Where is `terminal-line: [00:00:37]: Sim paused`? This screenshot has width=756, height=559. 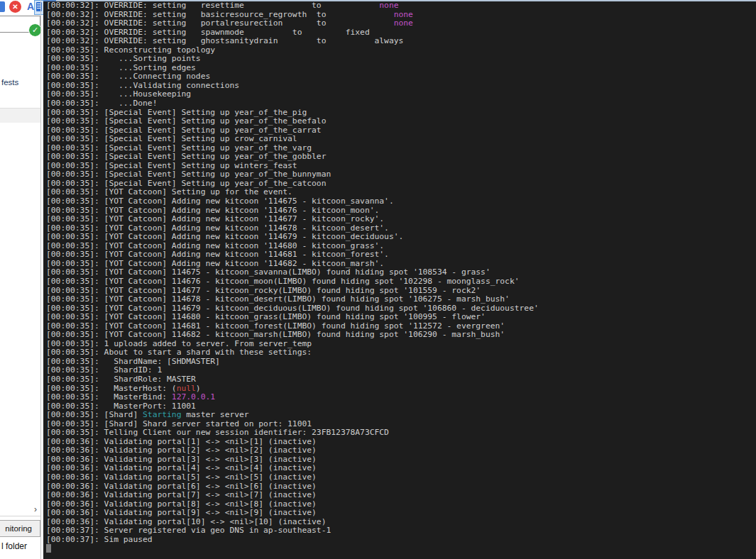
terminal-line: [00:00:37]: Sim paused is located at coordinates (401, 541).